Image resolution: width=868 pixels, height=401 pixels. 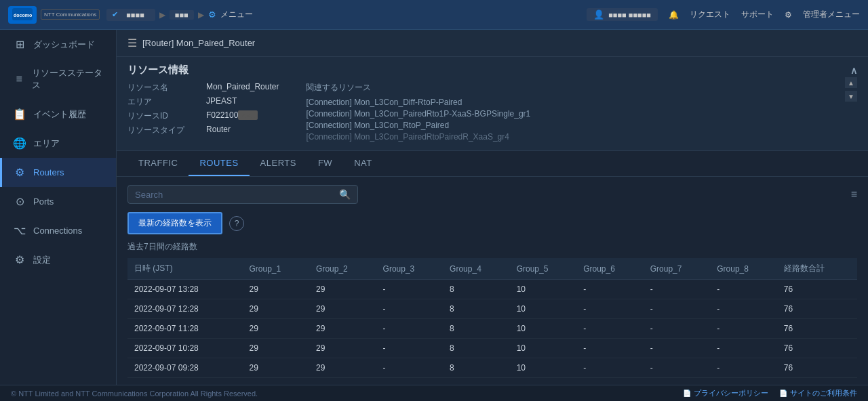 I want to click on cell-datetime: 2022-09-07 12:28, so click(x=185, y=309).